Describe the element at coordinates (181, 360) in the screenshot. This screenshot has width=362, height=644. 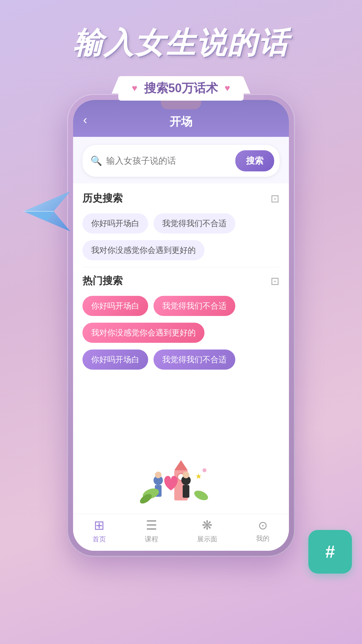
I see `hot-tags-row-3: 你好吗开场白 我觉得我们不合适` at that location.